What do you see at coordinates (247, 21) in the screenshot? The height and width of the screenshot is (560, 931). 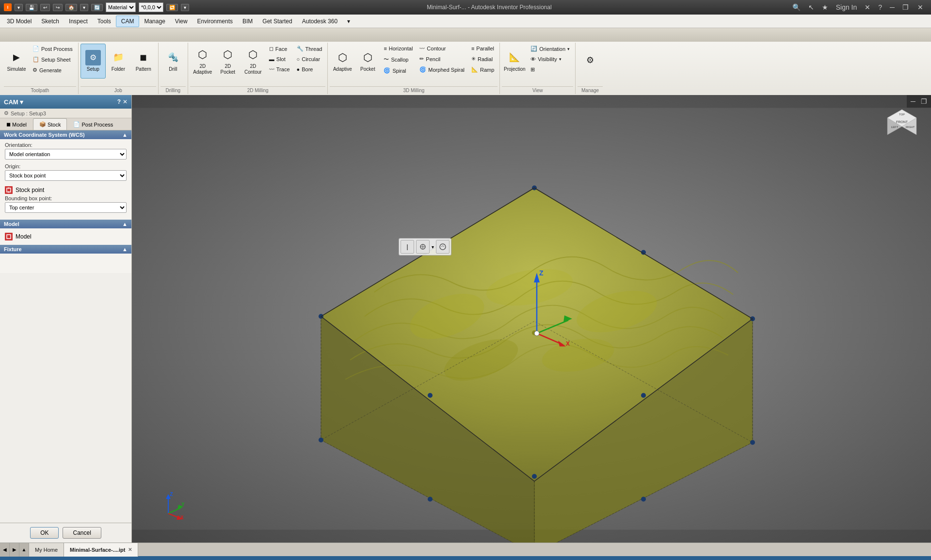 I see `menu-bim: BIM` at bounding box center [247, 21].